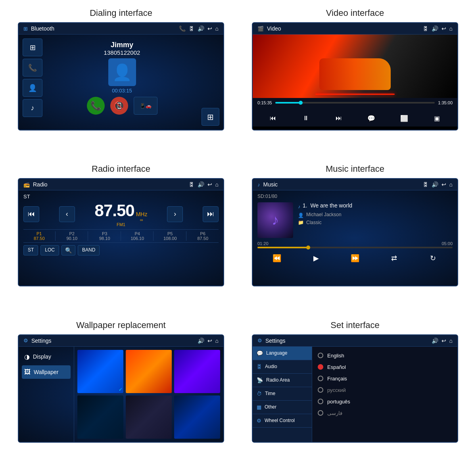  What do you see at coordinates (324, 215) in the screenshot?
I see `music-artist: Michael Jackson` at bounding box center [324, 215].